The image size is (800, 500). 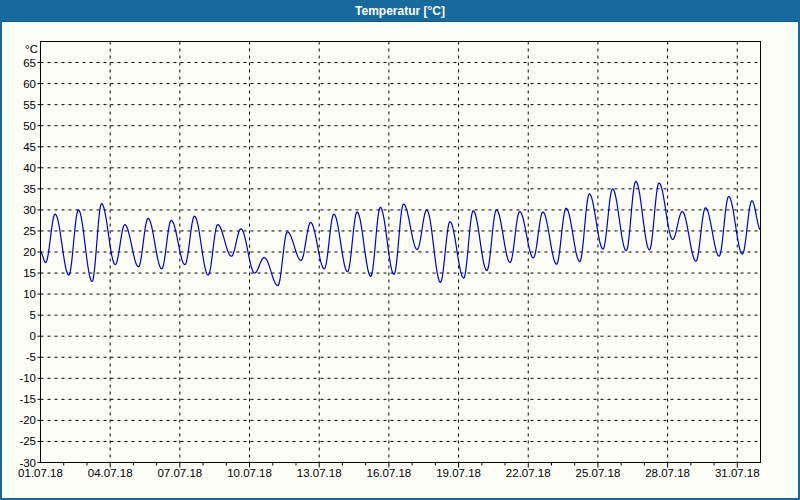 What do you see at coordinates (738, 473) in the screenshot?
I see `x-tick-label: 31.07.18` at bounding box center [738, 473].